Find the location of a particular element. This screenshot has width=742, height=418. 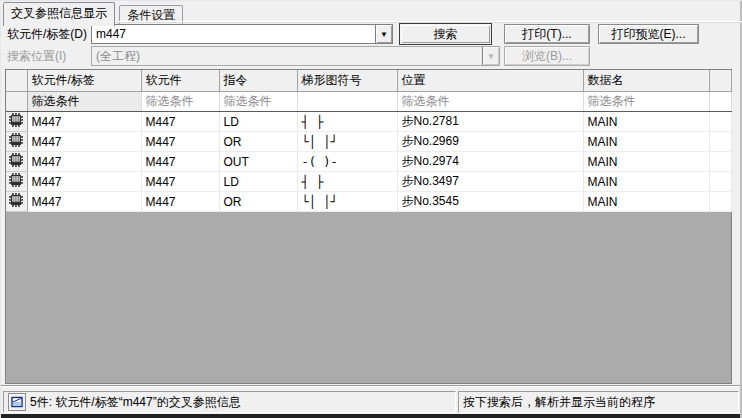

table-row: M447M447OR└│ │┘步No.3545MAIN is located at coordinates (368, 202).